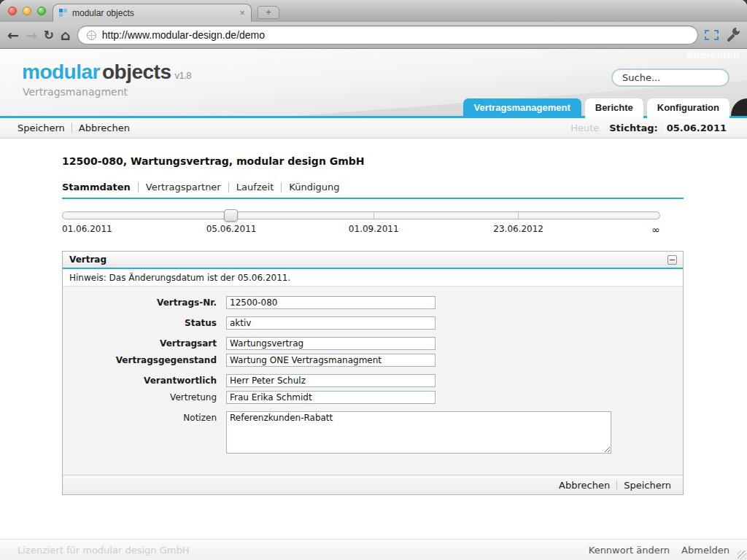  Describe the element at coordinates (41, 128) in the screenshot. I see `save-link: Speichern` at that location.